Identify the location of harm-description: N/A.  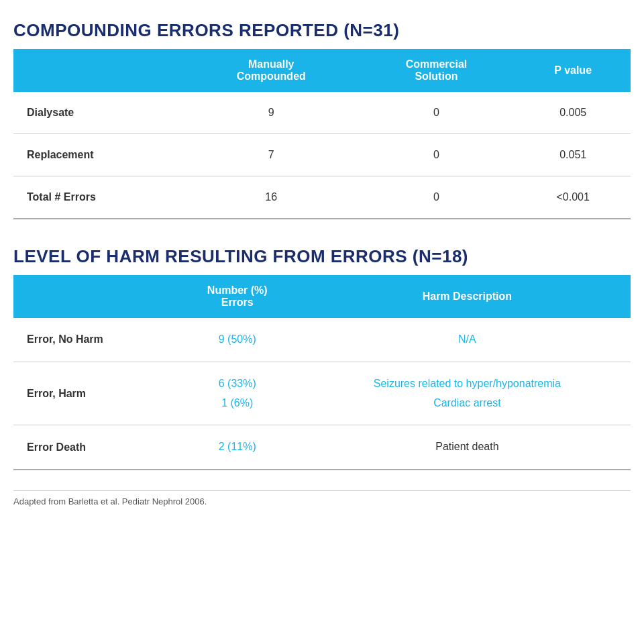
(467, 339).